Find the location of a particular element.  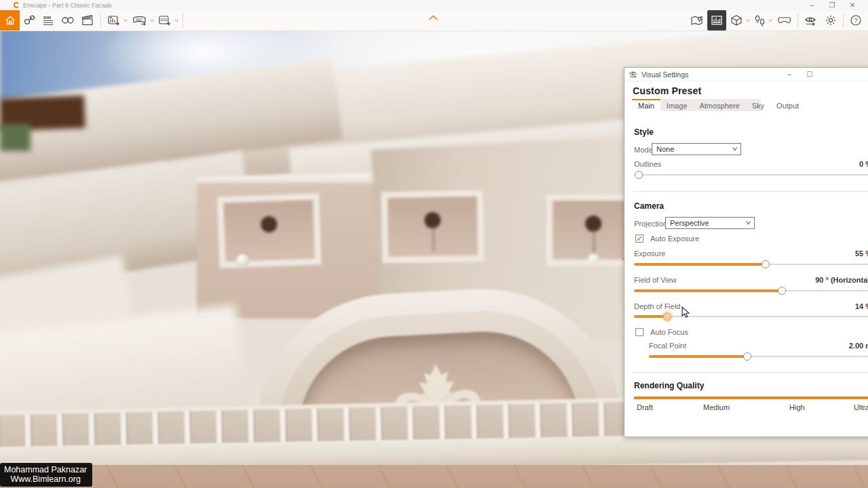

view-projection-button is located at coordinates (736, 20).